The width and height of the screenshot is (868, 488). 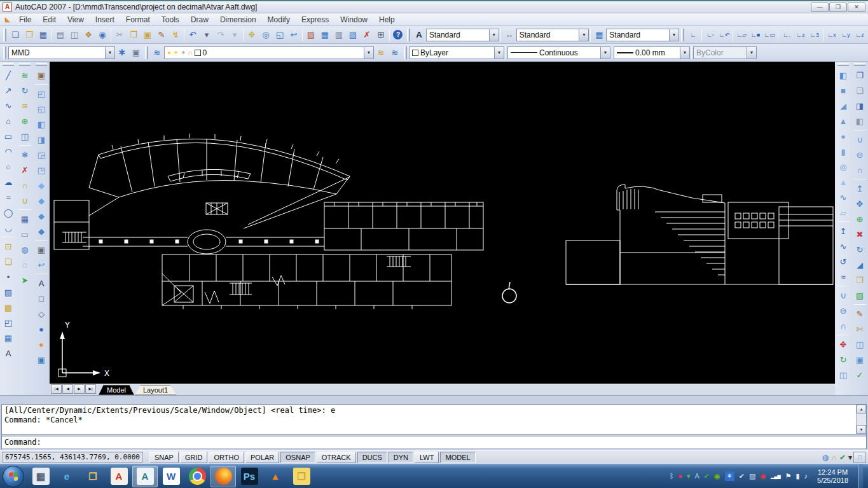 I want to click on zoom-realtime-icon: ◎, so click(x=266, y=35).